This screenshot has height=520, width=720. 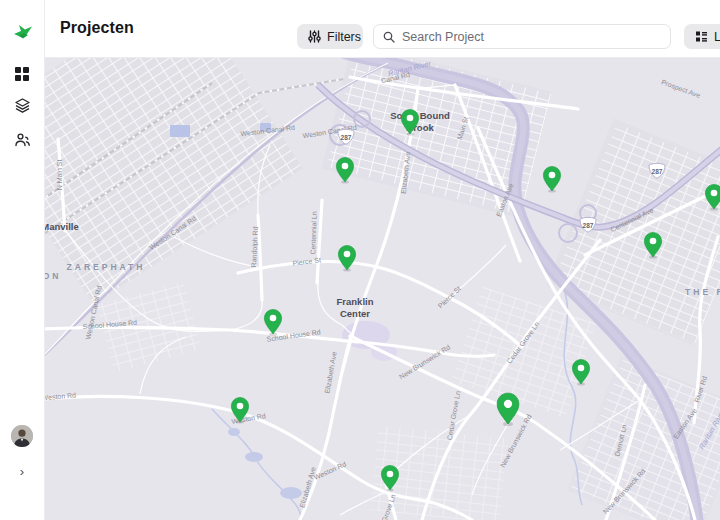 What do you see at coordinates (522, 36) in the screenshot?
I see `search-box` at bounding box center [522, 36].